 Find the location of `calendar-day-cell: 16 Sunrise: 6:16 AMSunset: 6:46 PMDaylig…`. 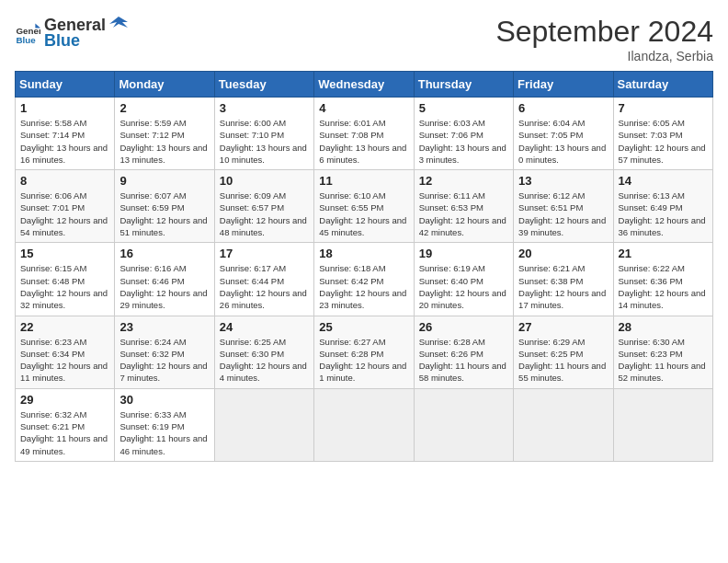

calendar-day-cell: 16 Sunrise: 6:16 AMSunset: 6:46 PMDaylig… is located at coordinates (165, 280).